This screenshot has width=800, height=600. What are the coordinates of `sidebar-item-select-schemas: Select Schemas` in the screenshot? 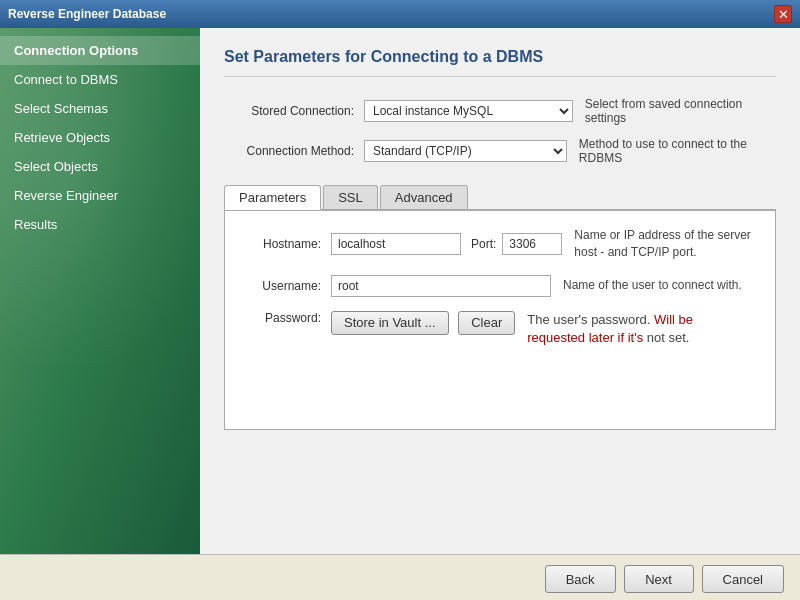 It's located at (100, 108).